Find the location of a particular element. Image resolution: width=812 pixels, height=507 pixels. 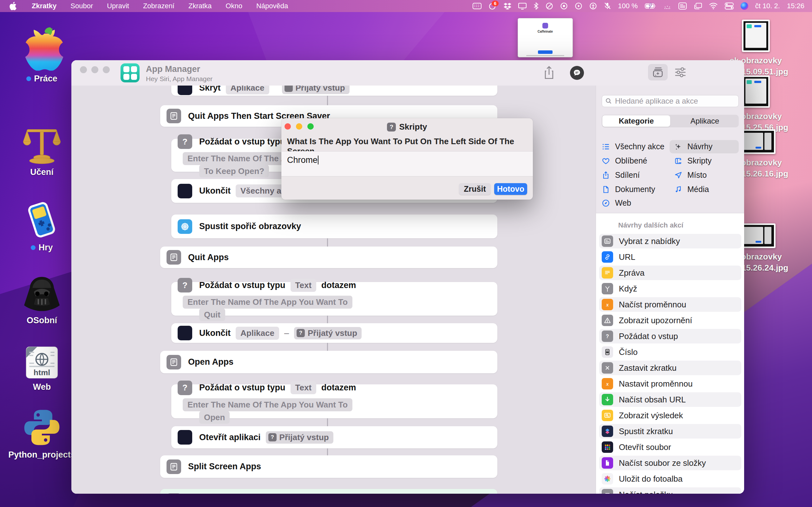

suggestion-file: Načíst soubor ze složky is located at coordinates (670, 463).